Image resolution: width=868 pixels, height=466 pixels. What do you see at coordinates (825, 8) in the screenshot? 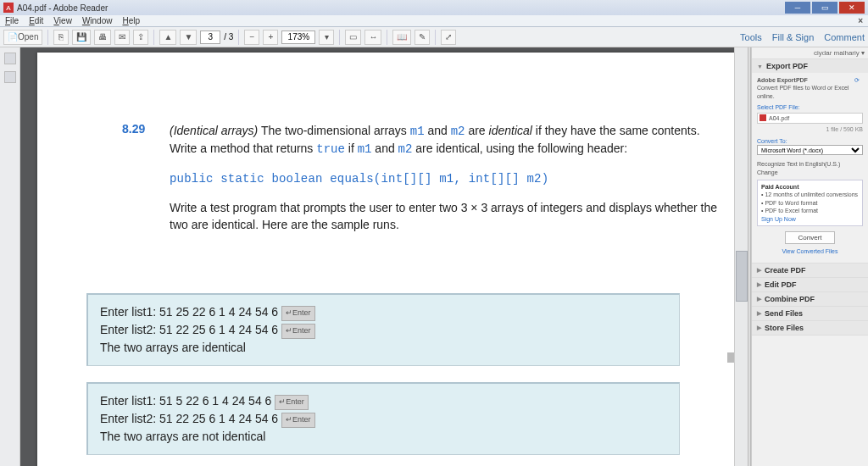
I see `window-maximize-button: ▭` at bounding box center [825, 8].